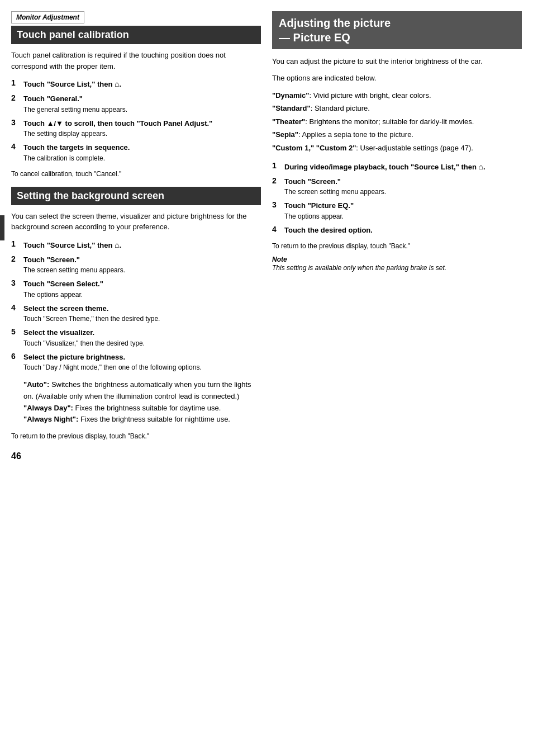 The image size is (533, 756). I want to click on note-label: Note, so click(397, 259).